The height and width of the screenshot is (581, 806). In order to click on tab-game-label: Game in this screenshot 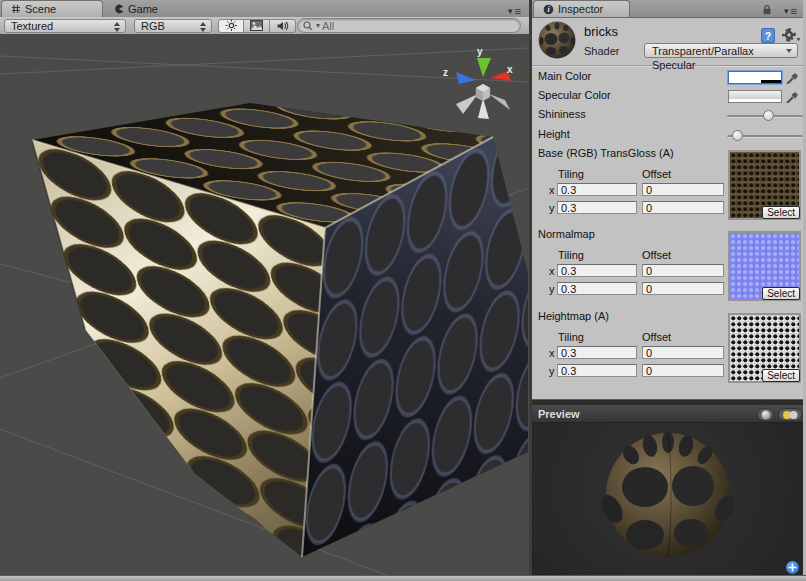, I will do `click(143, 9)`.